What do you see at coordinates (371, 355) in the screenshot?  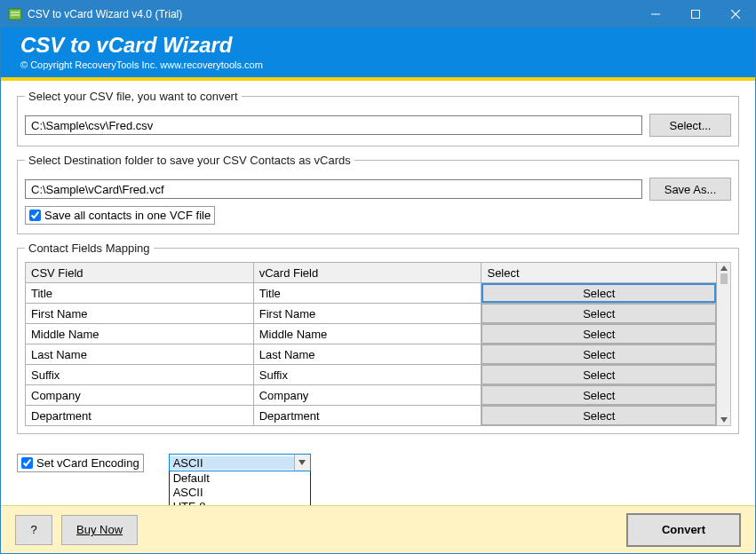 I see `table-row: Last NameLast NameSelect` at bounding box center [371, 355].